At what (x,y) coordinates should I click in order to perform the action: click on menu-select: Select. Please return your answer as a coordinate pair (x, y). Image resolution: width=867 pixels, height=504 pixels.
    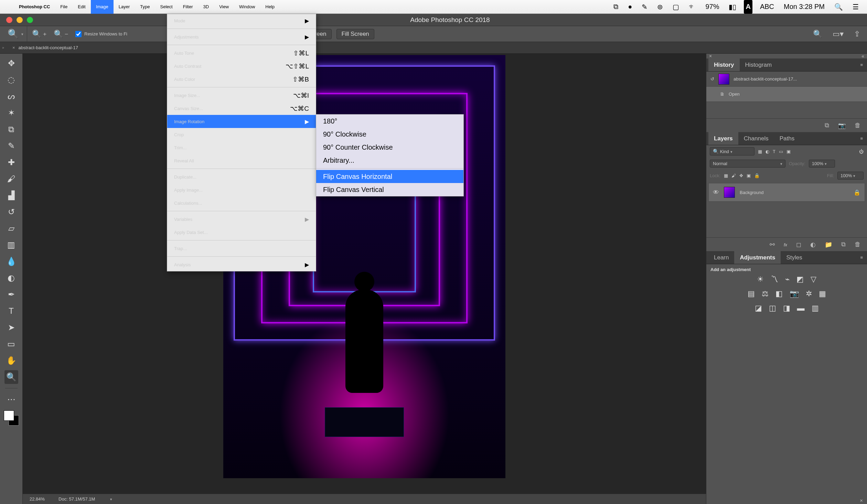
    Looking at the image, I should click on (166, 7).